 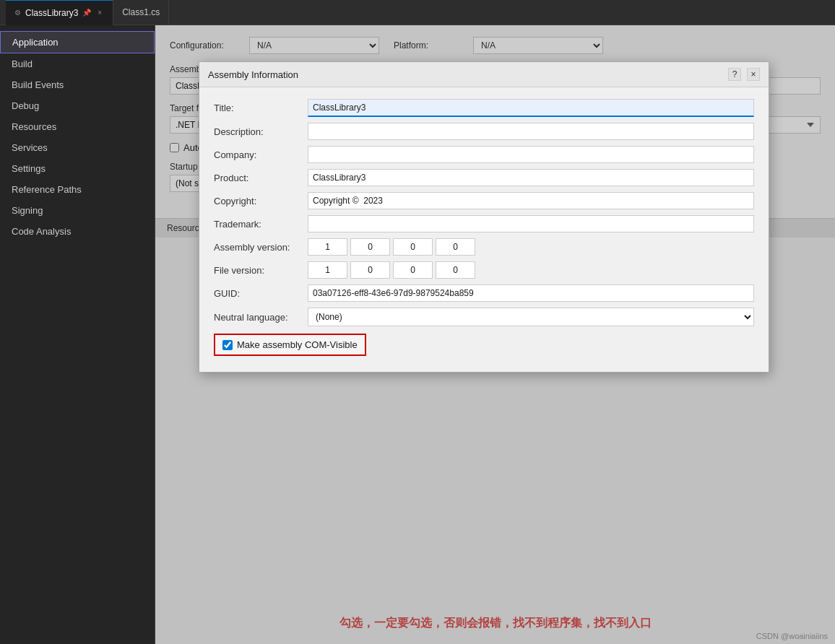 What do you see at coordinates (100, 13) in the screenshot?
I see `tab1-close: ×` at bounding box center [100, 13].